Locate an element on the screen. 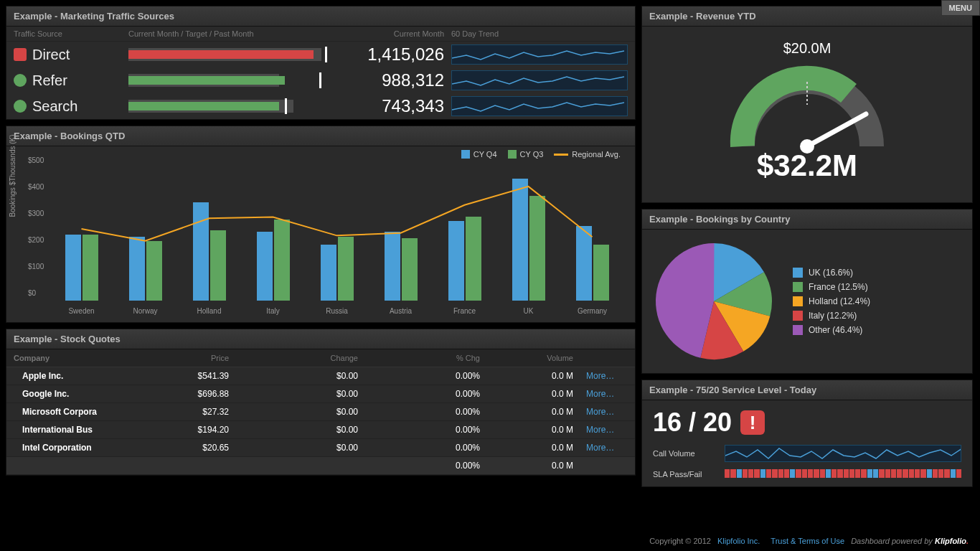 The height and width of the screenshot is (551, 980). legend-label: CY Q4 is located at coordinates (485, 154).